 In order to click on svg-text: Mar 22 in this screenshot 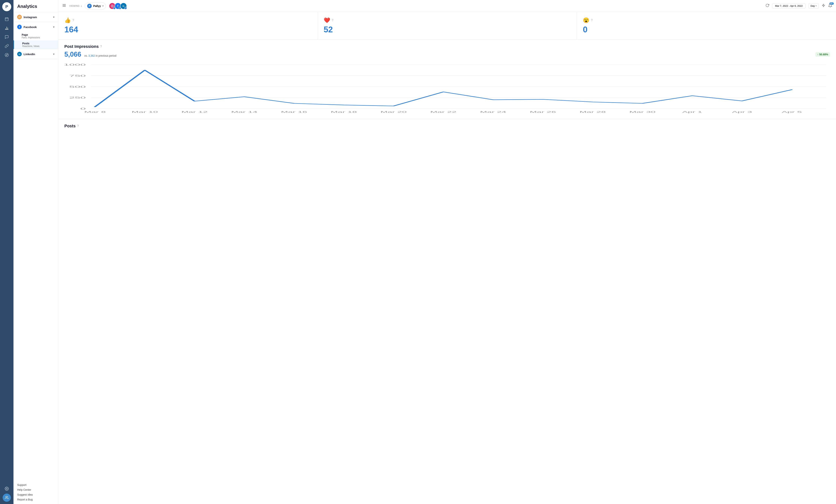, I will do `click(443, 112)`.